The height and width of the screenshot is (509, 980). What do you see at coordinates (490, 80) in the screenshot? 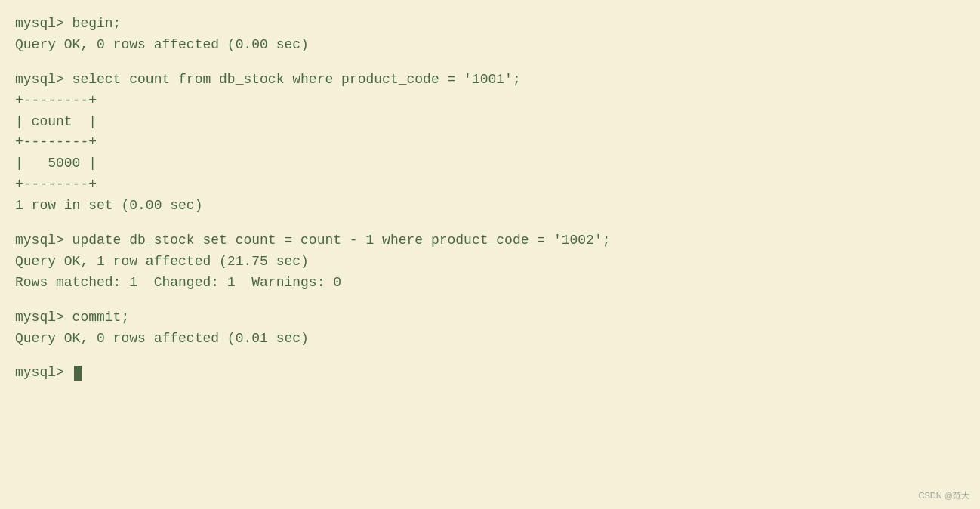
I see `terminal-line: mysql> select count from db_stock where …` at bounding box center [490, 80].